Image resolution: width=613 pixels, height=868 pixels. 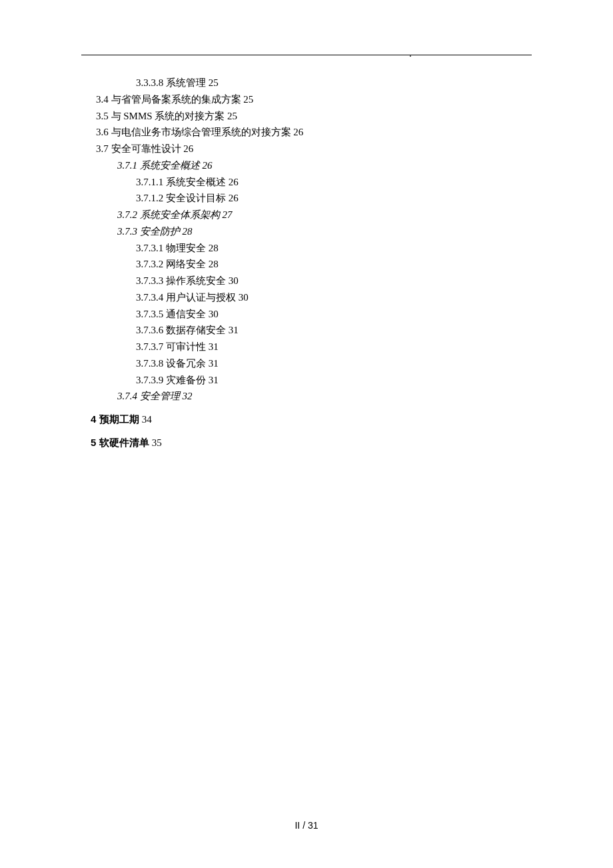 What do you see at coordinates (186, 380) in the screenshot?
I see `toc-label: 灾难备份` at bounding box center [186, 380].